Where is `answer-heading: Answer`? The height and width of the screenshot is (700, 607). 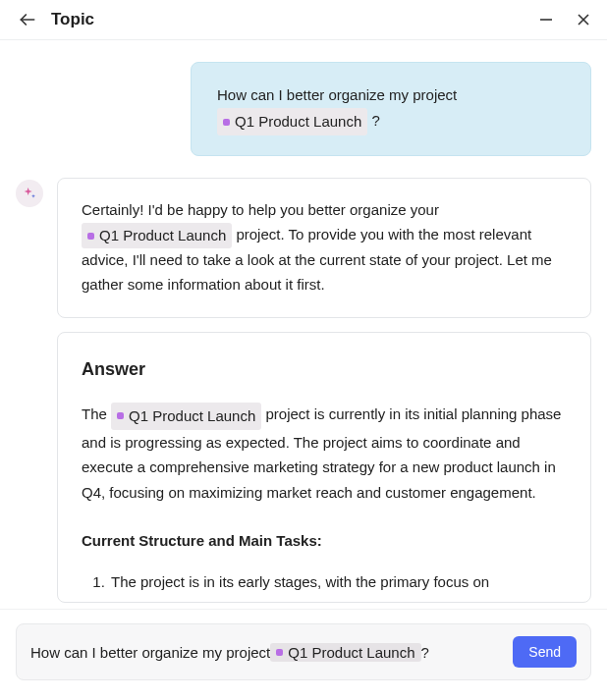
answer-heading: Answer is located at coordinates (324, 369).